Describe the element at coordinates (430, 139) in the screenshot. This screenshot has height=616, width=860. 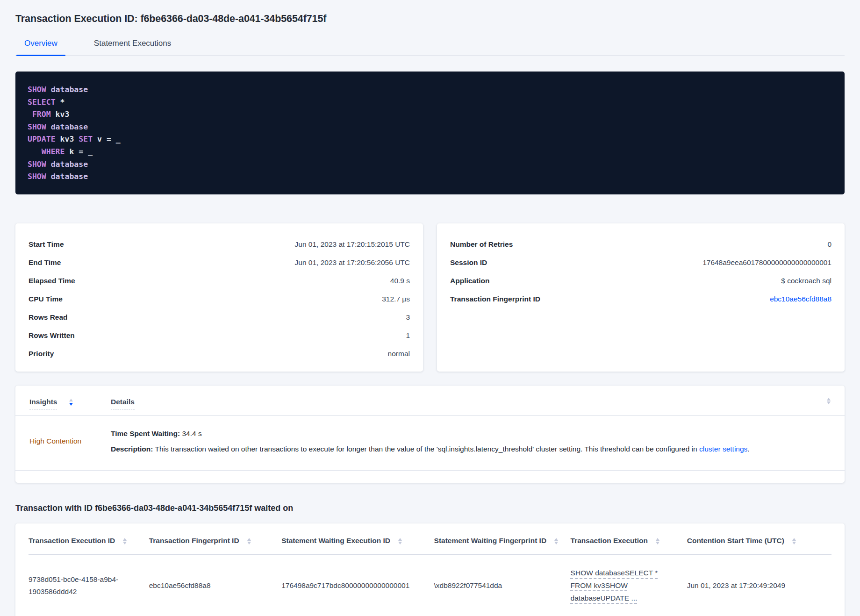
I see `sql-line: UPDATE kv3 SET v = _` at that location.